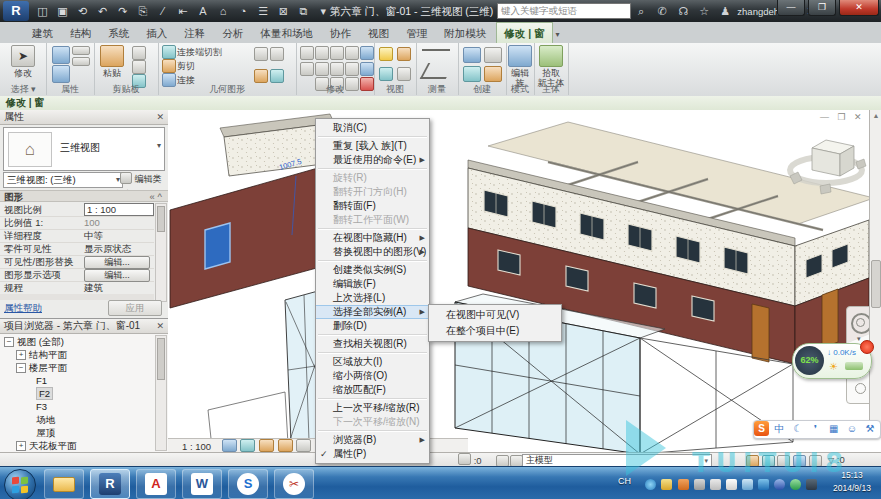 This screenshot has width=881, height=499. I want to click on properties-toggle-icon, so click(81, 62).